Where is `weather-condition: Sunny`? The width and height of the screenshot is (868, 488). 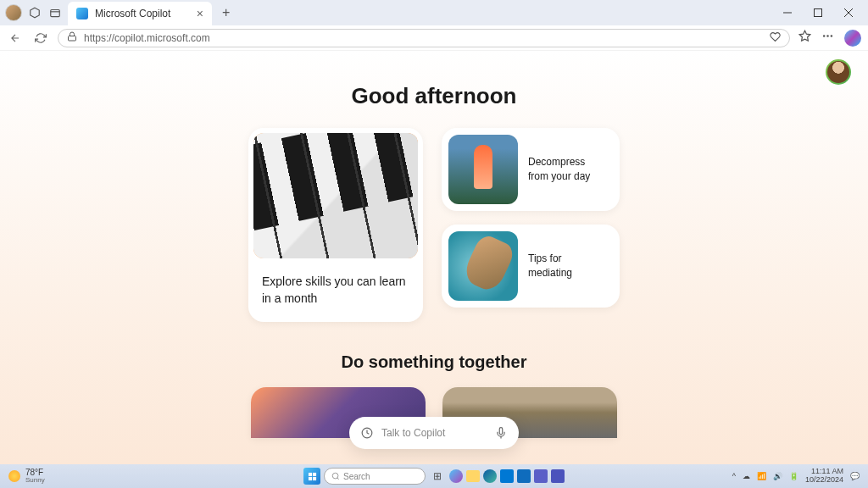
weather-condition: Sunny is located at coordinates (36, 480).